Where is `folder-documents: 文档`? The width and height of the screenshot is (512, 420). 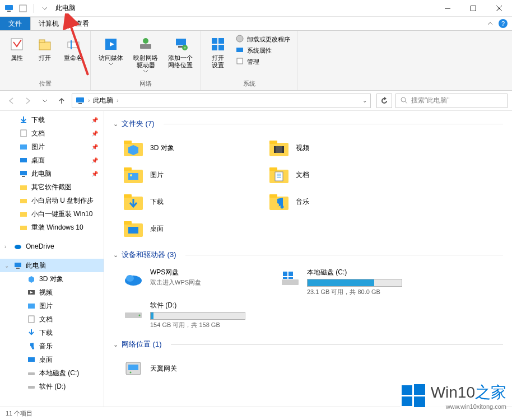 folder-documents: 文档 is located at coordinates (327, 175).